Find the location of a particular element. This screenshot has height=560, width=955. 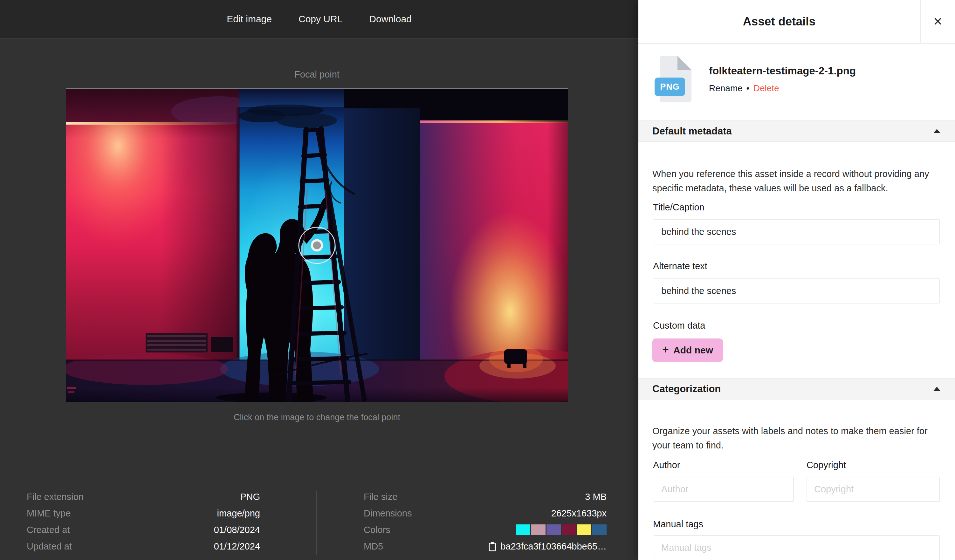

copyright-input is located at coordinates (873, 489).